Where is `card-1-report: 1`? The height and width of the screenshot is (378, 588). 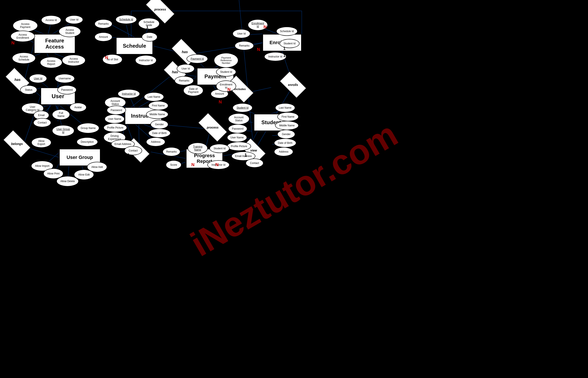
card-1-report: 1 is located at coordinates (128, 155).